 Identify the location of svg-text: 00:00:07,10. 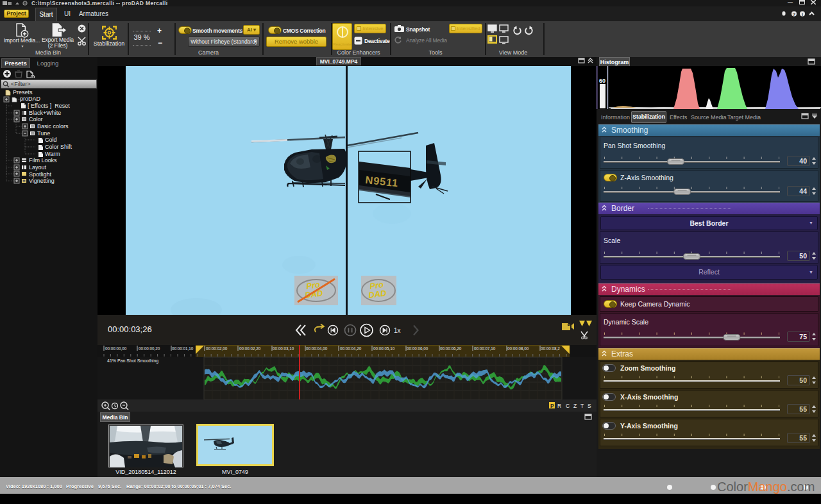
(485, 349).